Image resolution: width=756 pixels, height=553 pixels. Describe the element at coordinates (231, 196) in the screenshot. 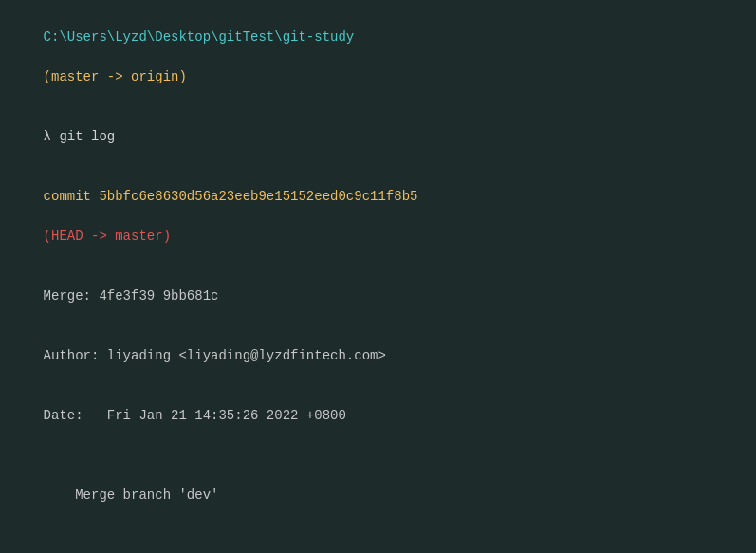

I see `commit1-hash: commit 5bbfc6e8630d56a23eeb9e15152eed0c9…` at that location.